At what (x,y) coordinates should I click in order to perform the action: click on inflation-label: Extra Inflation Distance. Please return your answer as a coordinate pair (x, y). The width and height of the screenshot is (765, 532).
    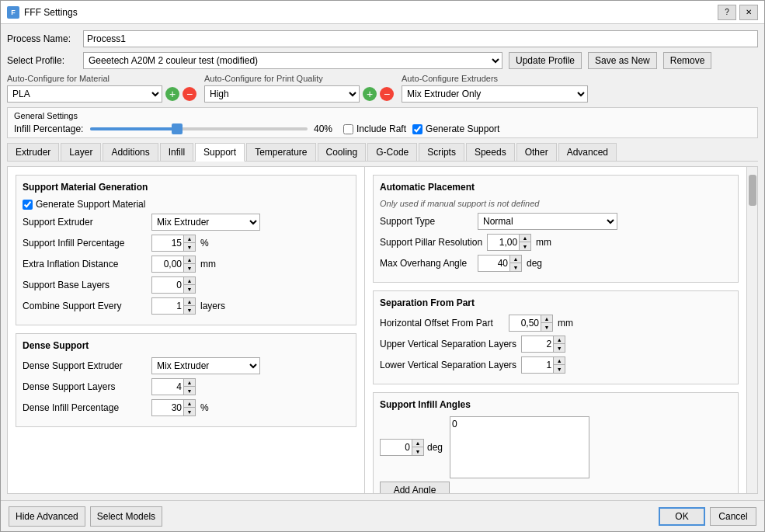
    Looking at the image, I should click on (85, 264).